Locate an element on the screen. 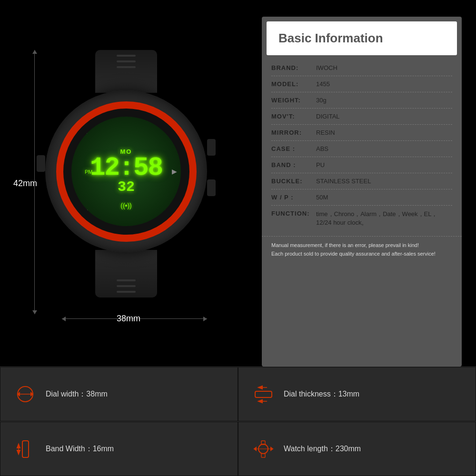 Image resolution: width=476 pixels, height=476 pixels. spec-band-width: Band Width：16mm is located at coordinates (119, 449).